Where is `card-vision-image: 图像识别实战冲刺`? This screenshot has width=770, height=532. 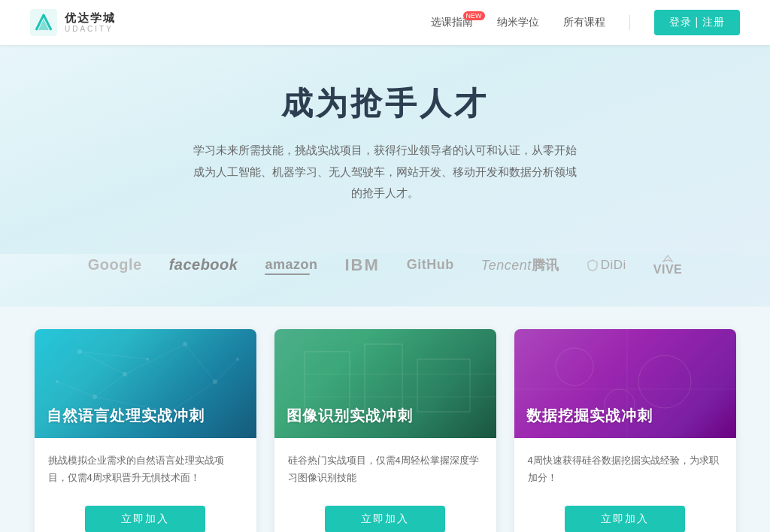
card-vision-image: 图像识别实战冲刺 is located at coordinates (385, 383).